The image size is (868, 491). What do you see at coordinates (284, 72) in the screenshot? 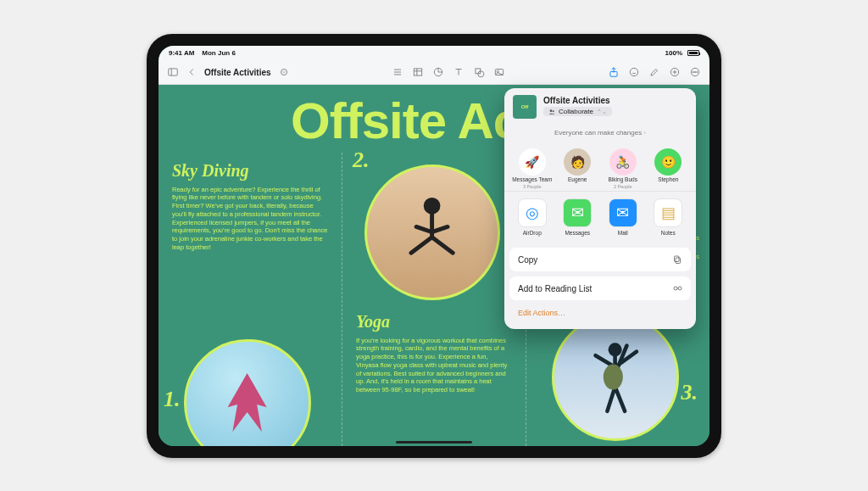
I see `chevron-down-icon` at bounding box center [284, 72].